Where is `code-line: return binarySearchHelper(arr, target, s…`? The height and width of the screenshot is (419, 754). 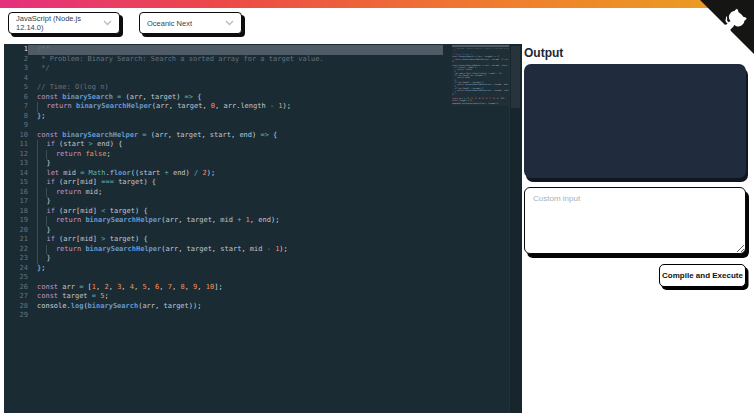 code-line: return binarySearchHelper(arr, target, s… is located at coordinates (236, 250).